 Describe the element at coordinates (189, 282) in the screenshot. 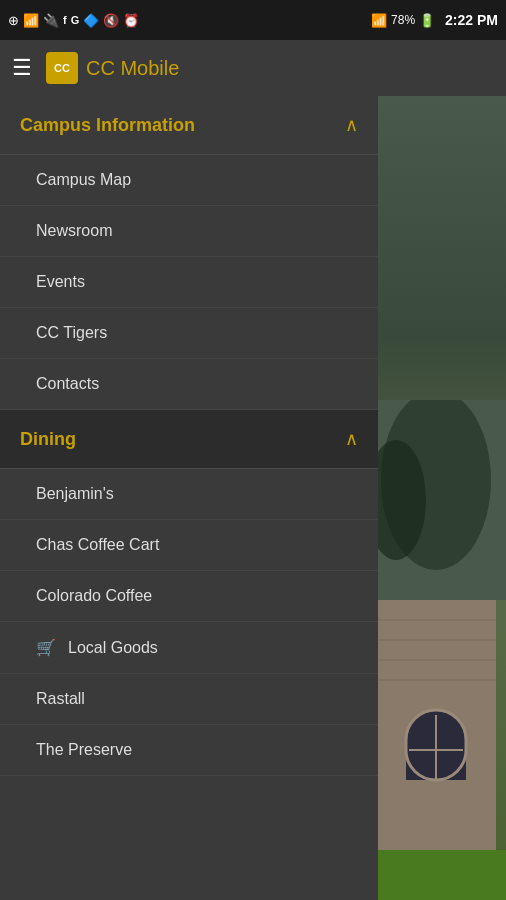

I see `events-item: Events` at that location.